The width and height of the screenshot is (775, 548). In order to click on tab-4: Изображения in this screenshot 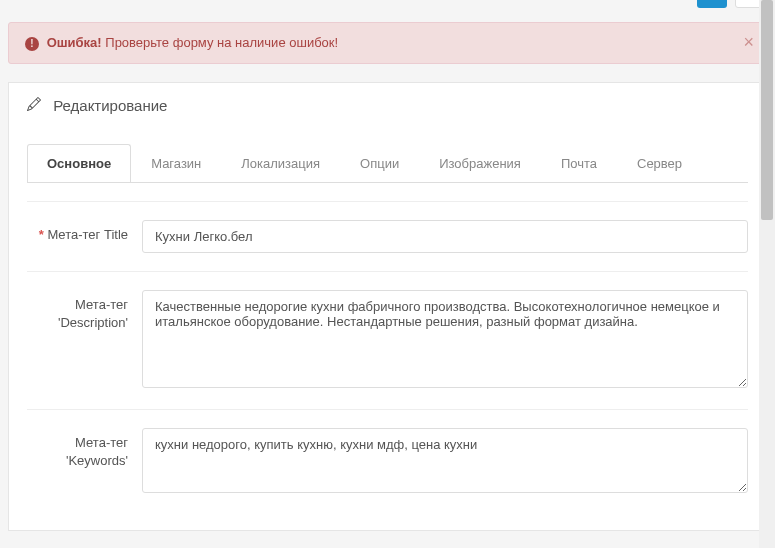, I will do `click(480, 163)`.